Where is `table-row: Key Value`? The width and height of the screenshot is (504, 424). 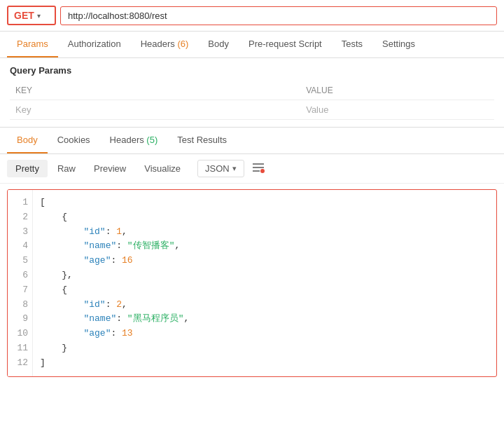
table-row: Key Value is located at coordinates (252, 110).